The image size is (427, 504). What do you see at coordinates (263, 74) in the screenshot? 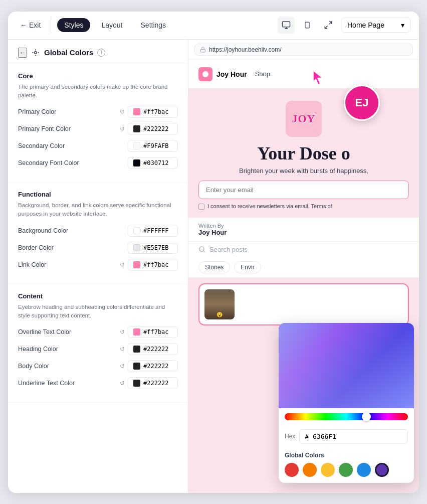
I see `shop-nav-link: Shop` at bounding box center [263, 74].